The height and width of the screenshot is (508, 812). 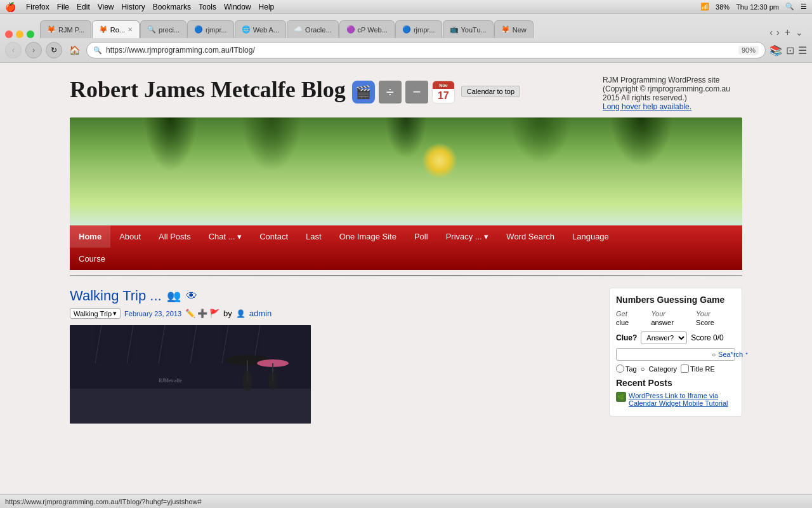 What do you see at coordinates (491, 91) in the screenshot?
I see `calendar-to-top-button: Calendar to top` at bounding box center [491, 91].